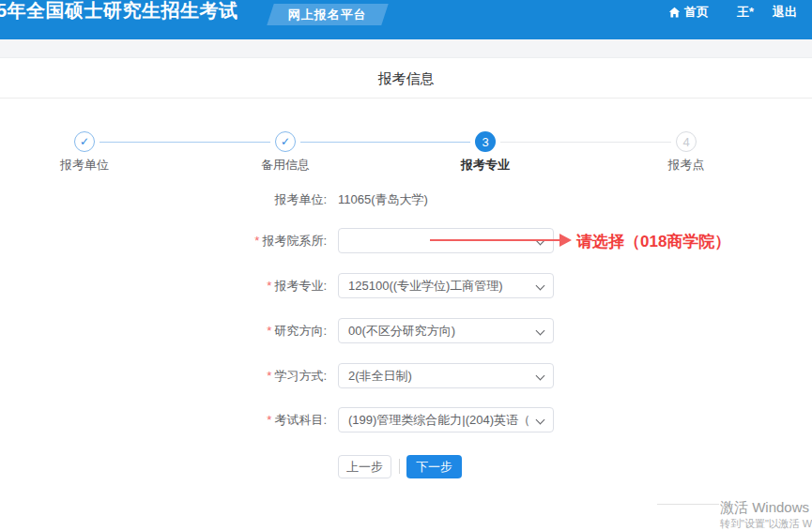 Image resolution: width=812 pixels, height=531 pixels. I want to click on form-row-exam-subjects: *考试科目: (199)管理类综合能力|(204)英语（二）|(-)..., so click(406, 420).